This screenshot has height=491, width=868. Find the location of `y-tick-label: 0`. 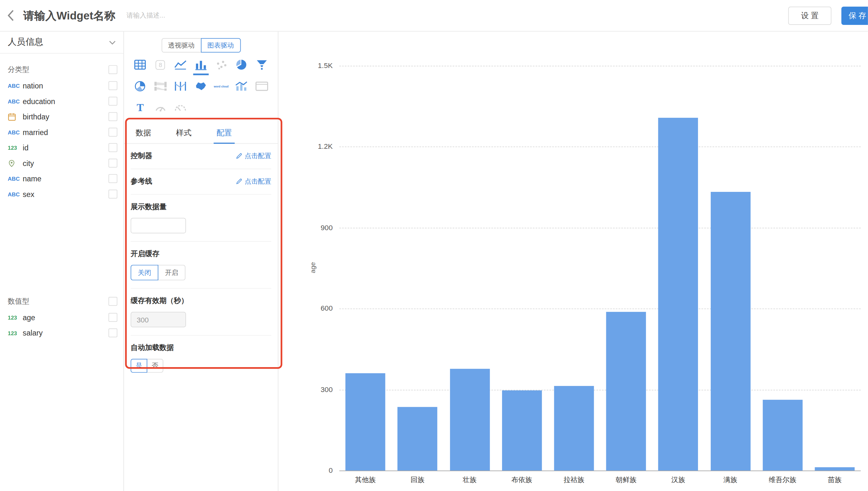

y-tick-label: 0 is located at coordinates (314, 470).